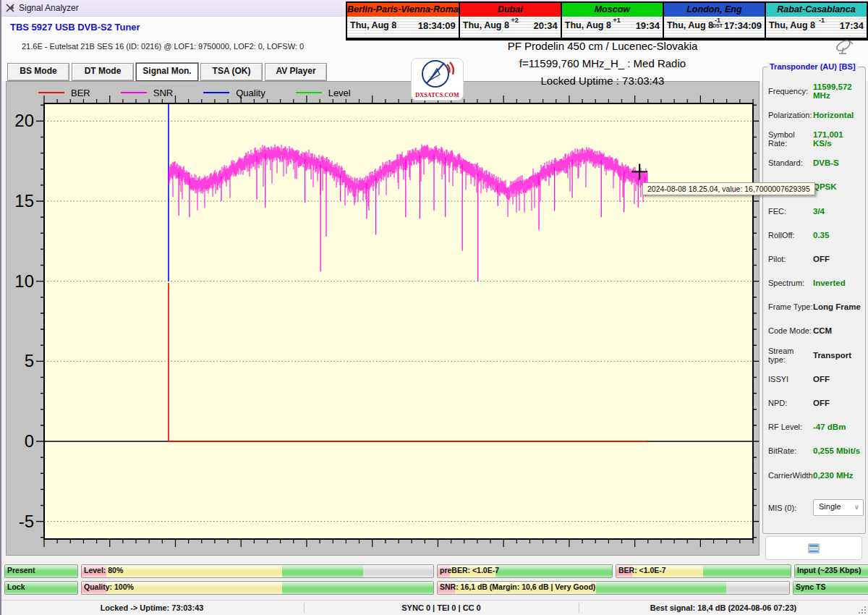 The width and height of the screenshot is (868, 615). What do you see at coordinates (810, 587) in the screenshot?
I see `monitor-bar-label: Sync TS` at bounding box center [810, 587].